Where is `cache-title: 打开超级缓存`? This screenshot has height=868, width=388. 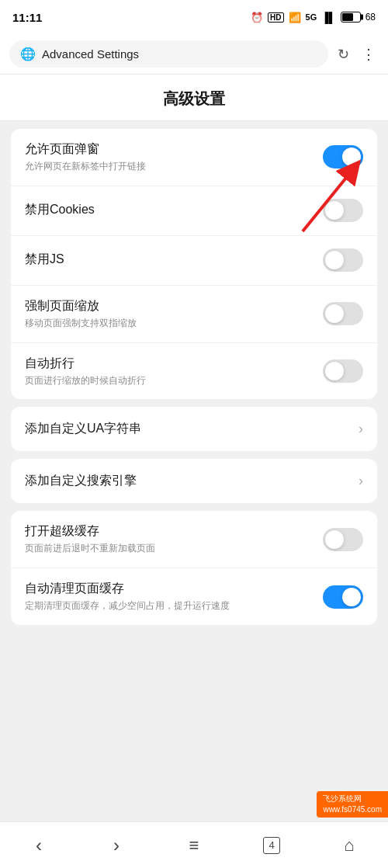
cache-title: 打开超级缓存 is located at coordinates (169, 531).